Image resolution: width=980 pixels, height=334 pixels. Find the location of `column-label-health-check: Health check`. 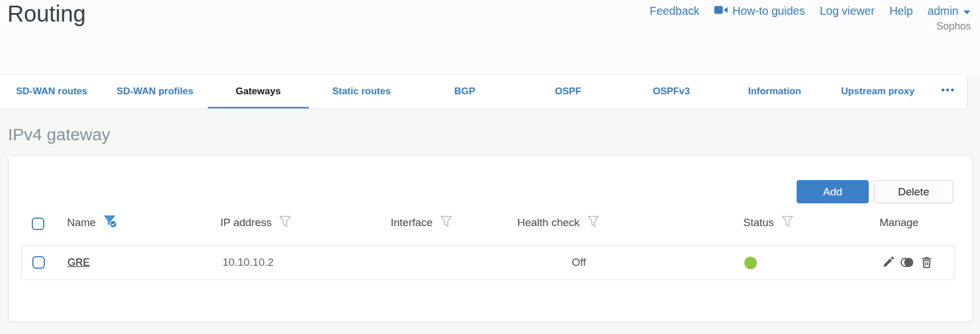

column-label-health-check: Health check is located at coordinates (548, 223).